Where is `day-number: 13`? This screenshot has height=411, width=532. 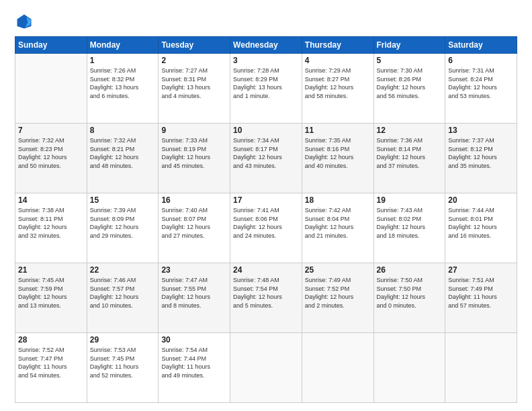
day-number: 13 is located at coordinates (481, 130).